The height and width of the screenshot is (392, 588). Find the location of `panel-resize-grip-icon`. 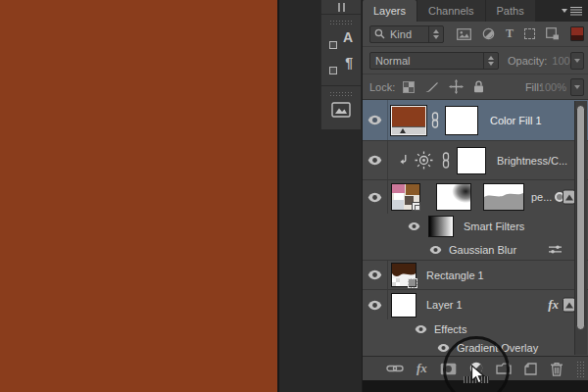

panel-resize-grip-icon is located at coordinates (581, 368).